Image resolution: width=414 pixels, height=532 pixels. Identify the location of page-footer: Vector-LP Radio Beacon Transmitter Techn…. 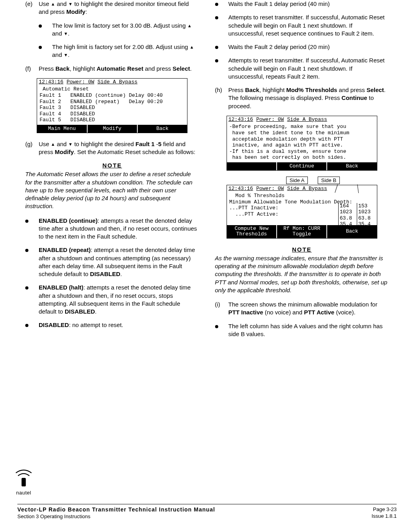
(207, 512).